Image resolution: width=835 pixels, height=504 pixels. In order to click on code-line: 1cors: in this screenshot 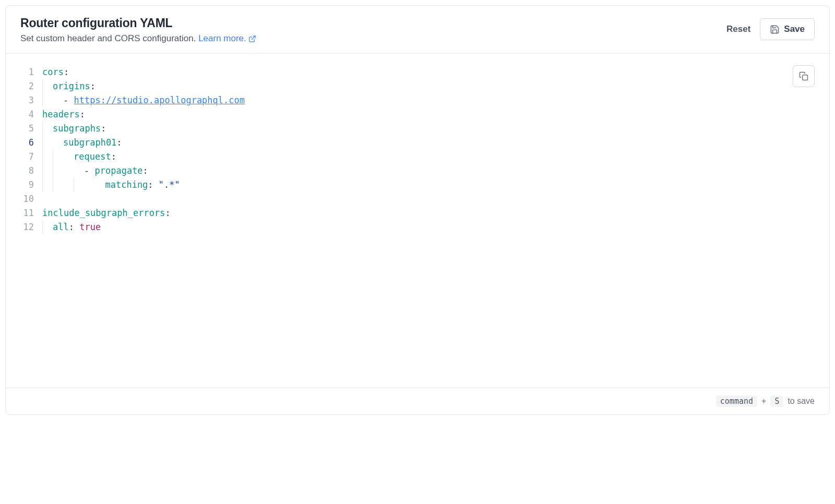, I will do `click(418, 72)`.